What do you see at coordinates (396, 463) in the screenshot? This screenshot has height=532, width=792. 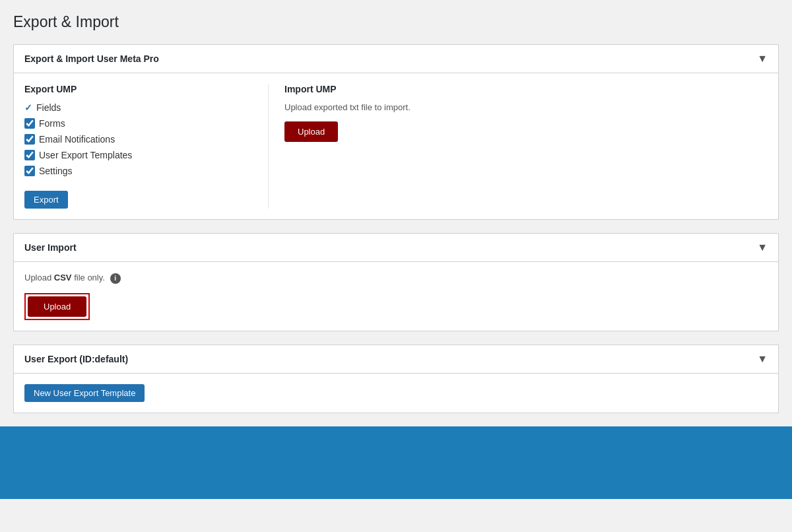 I see `footer-bar` at bounding box center [396, 463].